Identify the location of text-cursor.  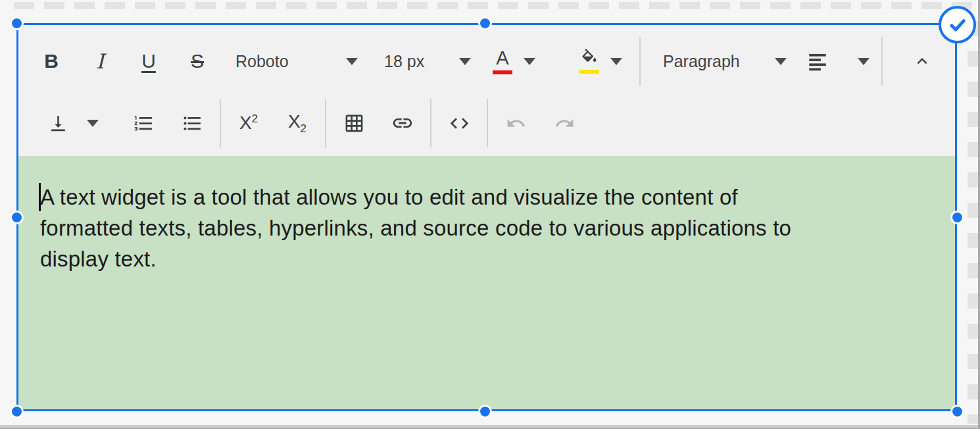
(39, 197).